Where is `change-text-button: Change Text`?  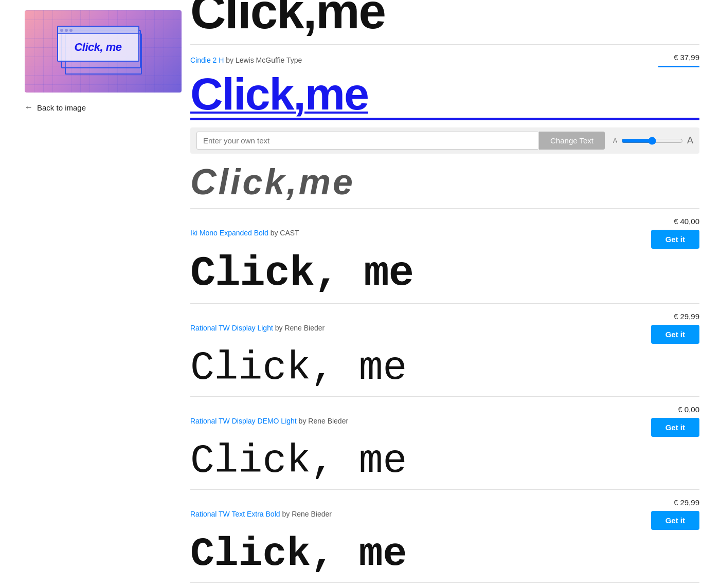 change-text-button: Change Text is located at coordinates (572, 141).